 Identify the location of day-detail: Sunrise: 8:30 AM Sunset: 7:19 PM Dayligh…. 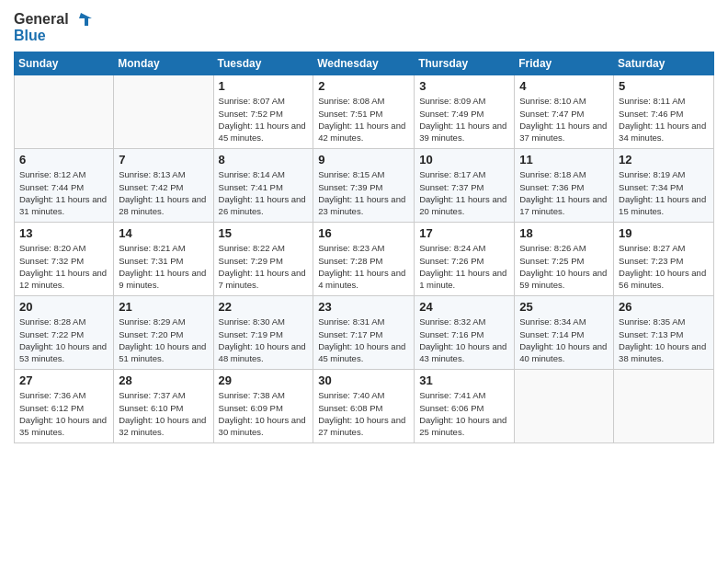
(264, 340).